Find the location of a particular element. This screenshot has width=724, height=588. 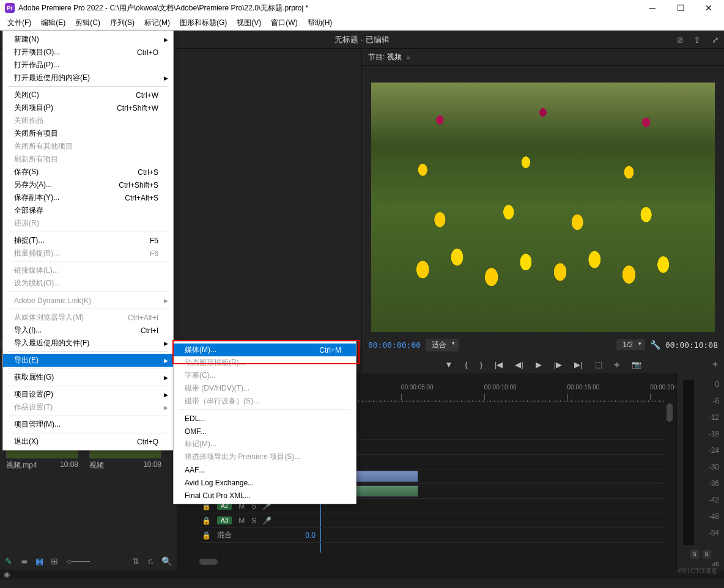

clip-duration: 10:08 is located at coordinates (152, 466).